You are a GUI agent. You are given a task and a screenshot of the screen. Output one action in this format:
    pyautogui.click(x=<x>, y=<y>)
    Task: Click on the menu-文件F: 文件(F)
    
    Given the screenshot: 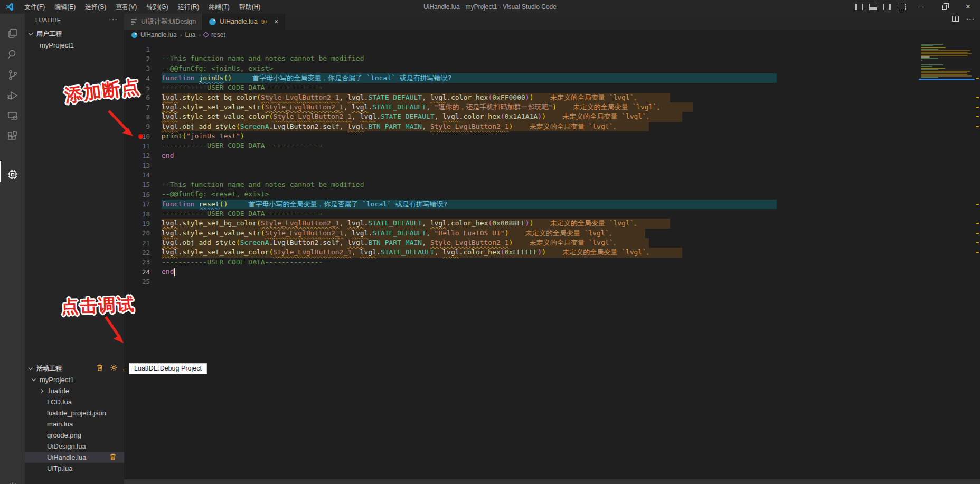 What is the action you would take?
    pyautogui.click(x=35, y=7)
    